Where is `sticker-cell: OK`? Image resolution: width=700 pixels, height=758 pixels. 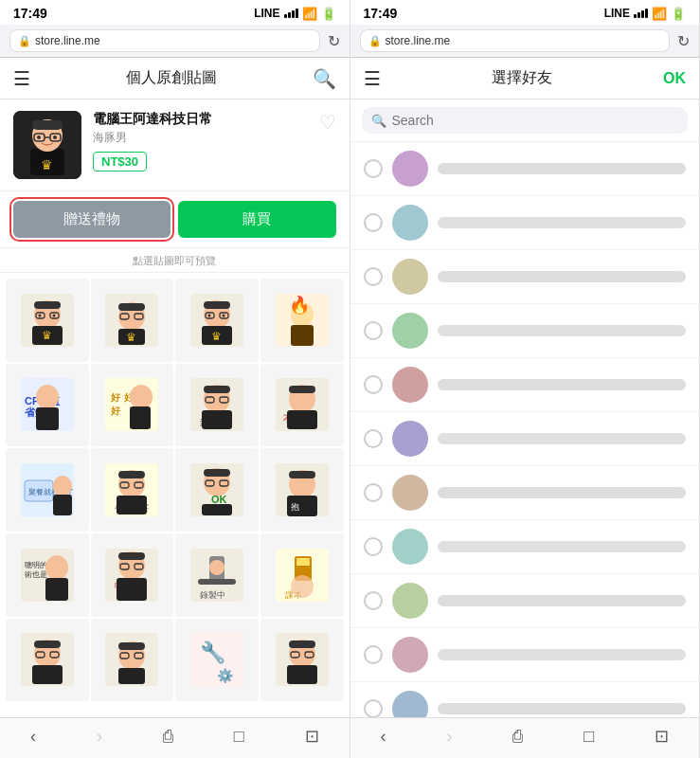
sticker-cell: OK is located at coordinates (217, 490).